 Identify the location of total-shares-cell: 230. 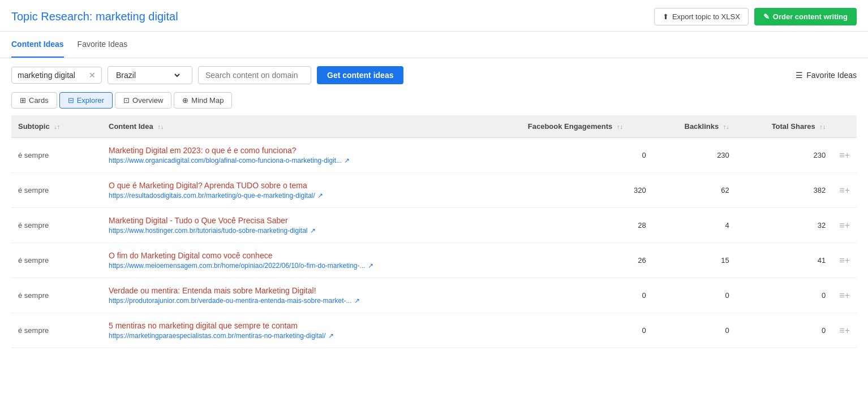
(784, 155).